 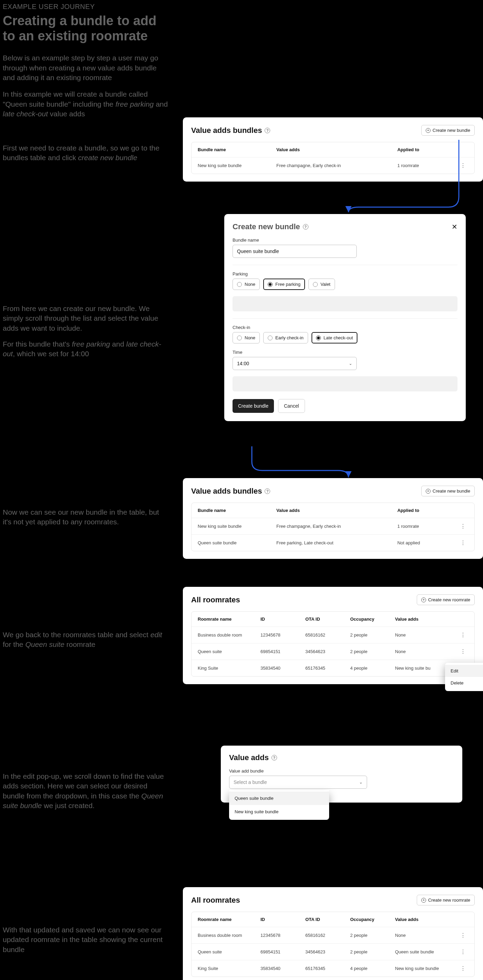 What do you see at coordinates (246, 338) in the screenshot?
I see `checkin-none: None` at bounding box center [246, 338].